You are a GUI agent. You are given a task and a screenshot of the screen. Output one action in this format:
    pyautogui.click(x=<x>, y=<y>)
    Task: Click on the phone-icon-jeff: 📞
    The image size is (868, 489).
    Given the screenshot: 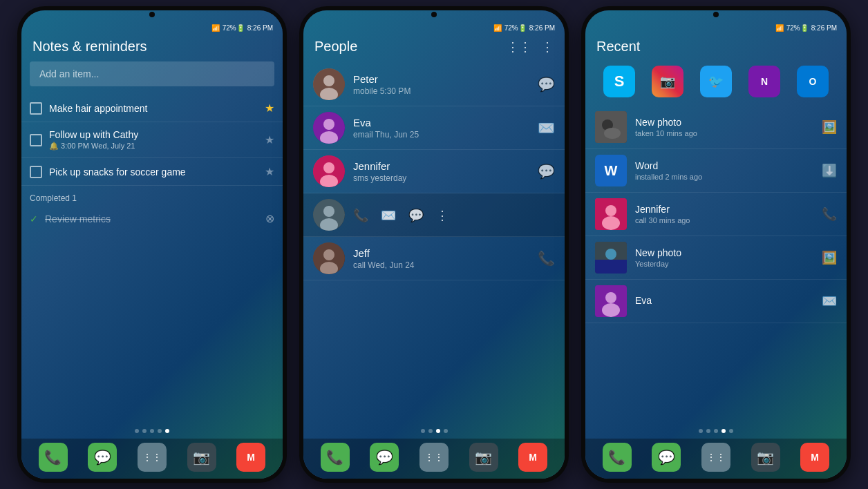 What is the action you would take?
    pyautogui.click(x=546, y=258)
    